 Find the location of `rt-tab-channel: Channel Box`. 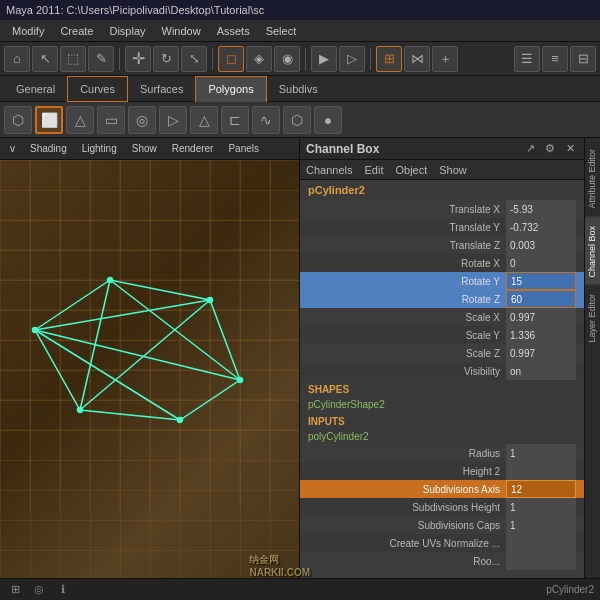

rt-tab-channel: Channel Box is located at coordinates (593, 252).